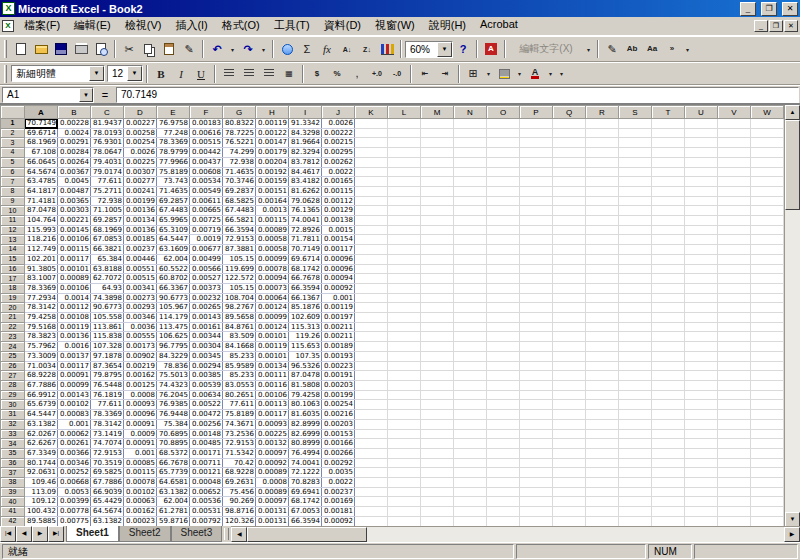 The width and height of the screenshot is (800, 560). What do you see at coordinates (42, 327) in the screenshot?
I see `cell-A22: 79.5168` at bounding box center [42, 327].